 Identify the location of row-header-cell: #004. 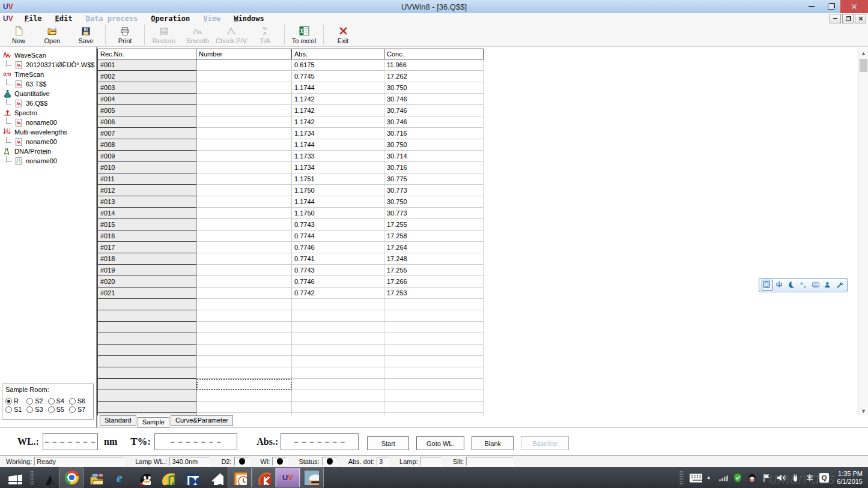
(147, 100).